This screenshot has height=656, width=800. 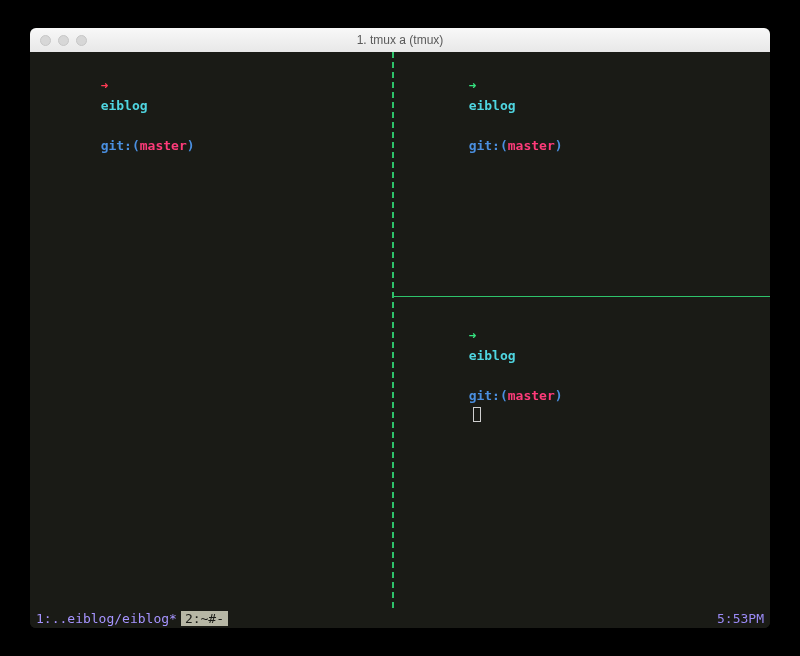 I want to click on window-title: 1. tmux a (tmux), so click(x=400, y=40).